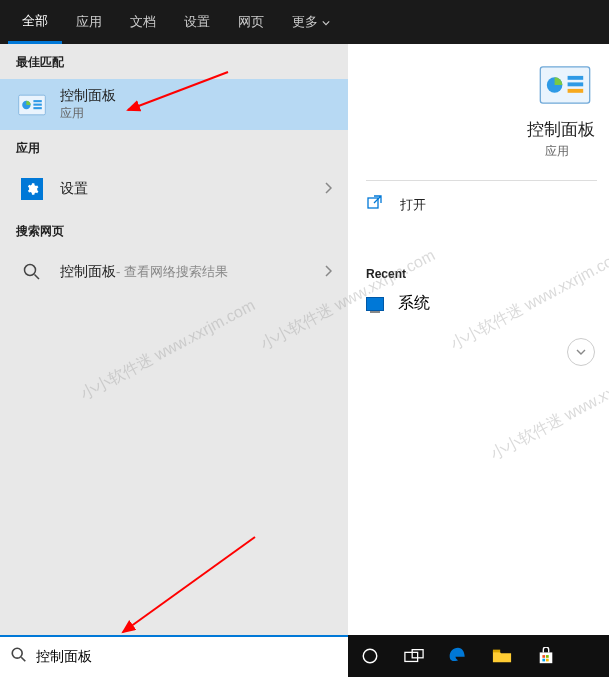  Describe the element at coordinates (581, 352) in the screenshot. I see `chevron-down-icon` at that location.